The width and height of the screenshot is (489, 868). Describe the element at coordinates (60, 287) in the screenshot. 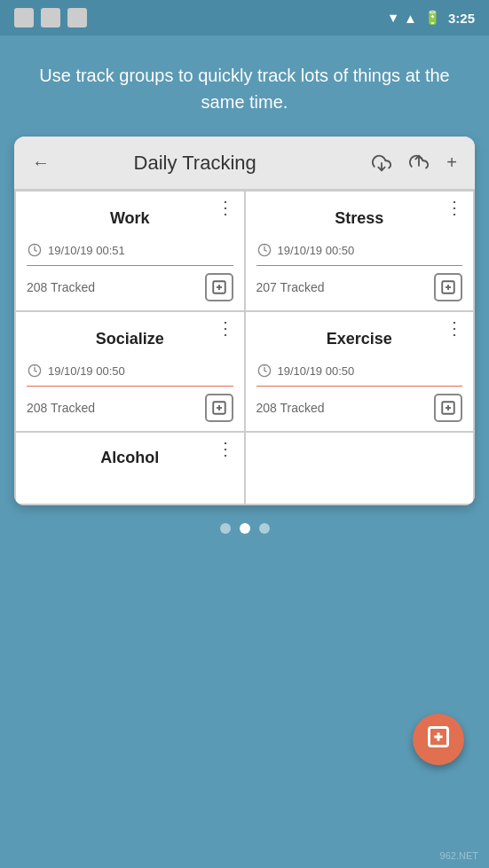

I see `work-tracked: 208 Tracked` at that location.